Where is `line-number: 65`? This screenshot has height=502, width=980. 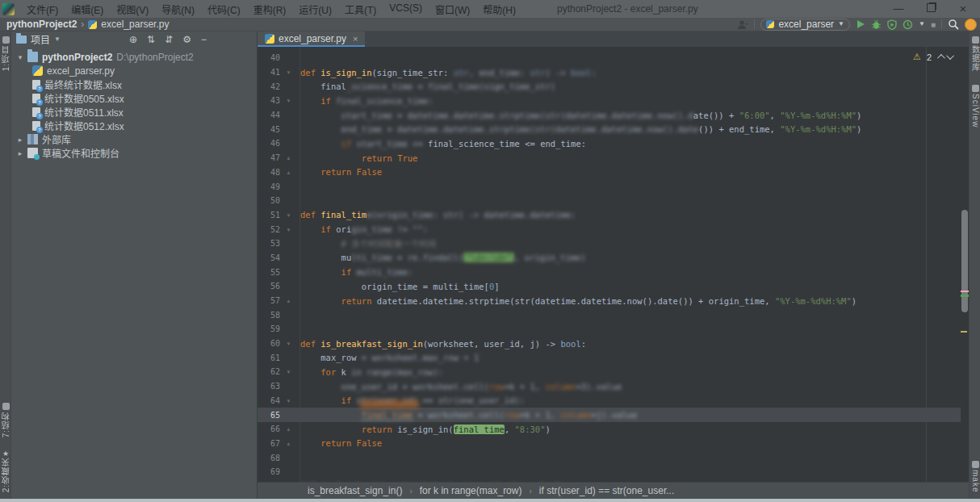
line-number: 65 is located at coordinates (269, 415).